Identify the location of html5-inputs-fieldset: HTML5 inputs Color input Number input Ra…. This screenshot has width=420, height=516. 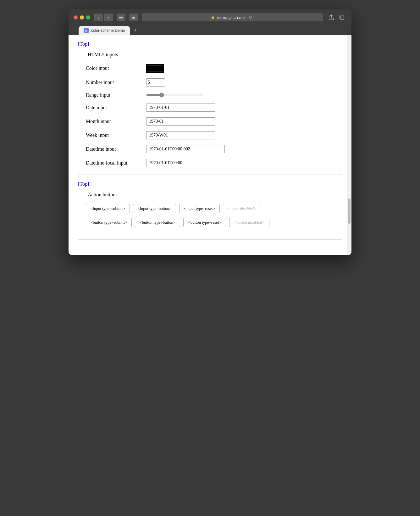
(210, 113).